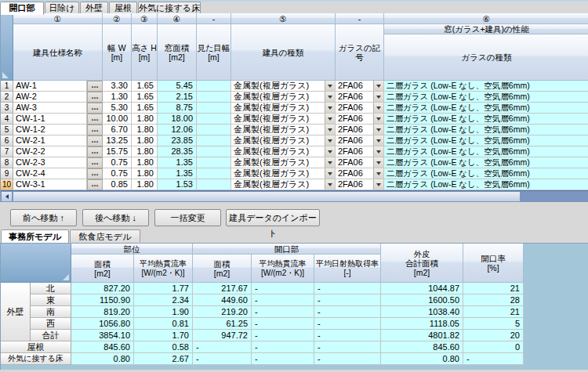 This screenshot has width=588, height=372. I want to click on row-header: 6, so click(7, 141).